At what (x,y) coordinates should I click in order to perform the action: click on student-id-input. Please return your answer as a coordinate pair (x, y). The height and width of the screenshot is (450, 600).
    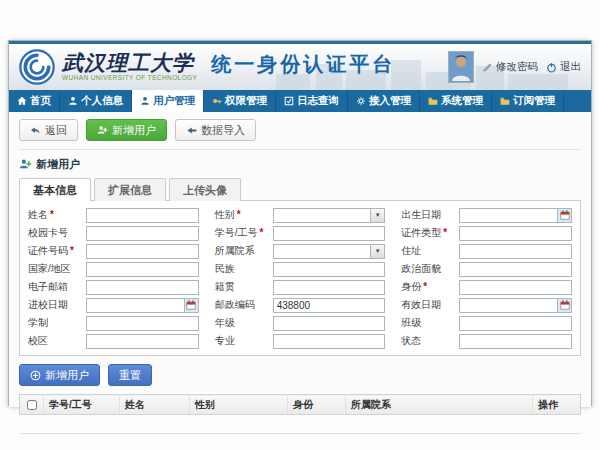
    Looking at the image, I should click on (330, 234).